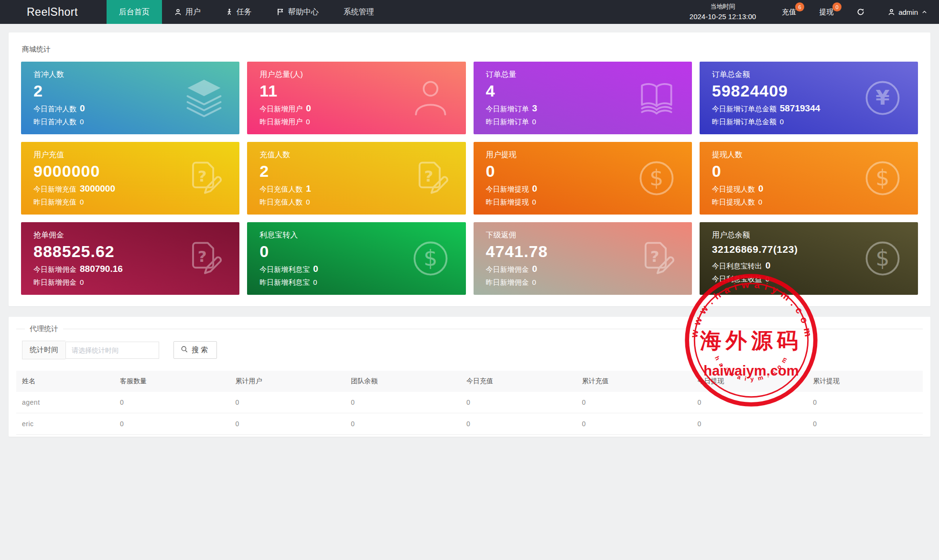 This screenshot has width=939, height=560. I want to click on book-icon, so click(657, 98).